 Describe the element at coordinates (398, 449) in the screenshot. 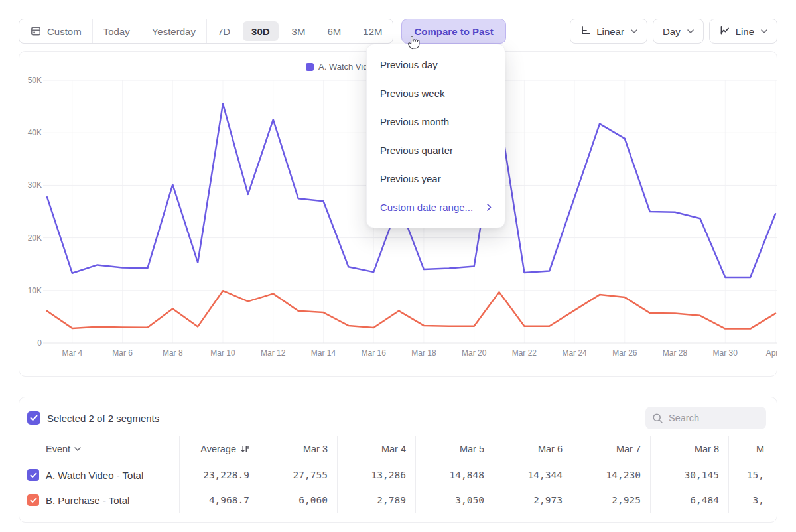

I see `table-header-row: EventAverageMar 3Mar 4Mar 5Mar 6Mar 7Mar…` at that location.